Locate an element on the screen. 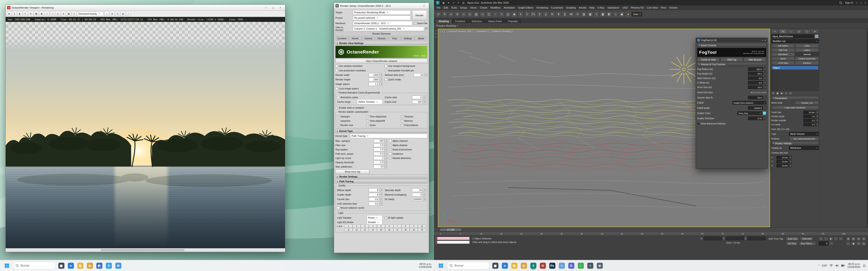  render-button: Render is located at coordinates (420, 15).